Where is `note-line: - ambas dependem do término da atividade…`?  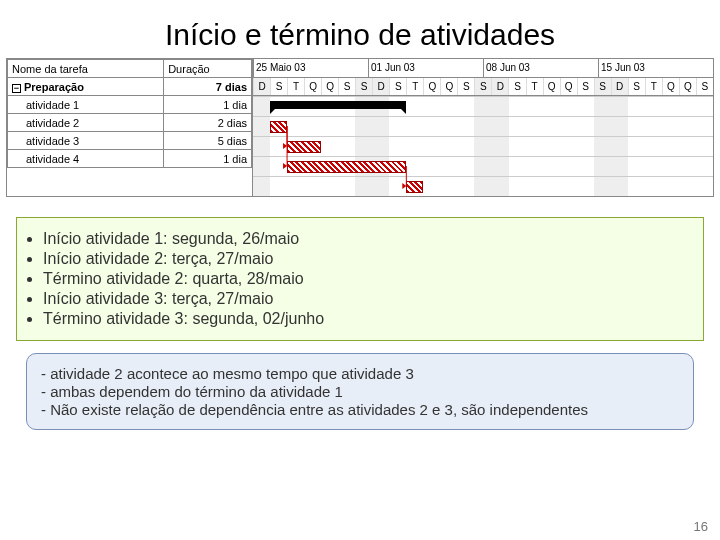 note-line: - ambas dependem do término da atividade… is located at coordinates (360, 392).